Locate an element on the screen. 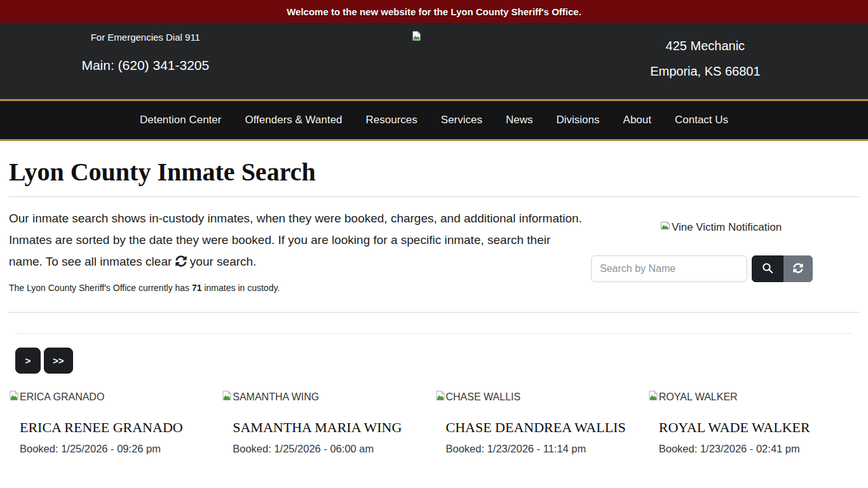  next-page-button: > is located at coordinates (28, 361).